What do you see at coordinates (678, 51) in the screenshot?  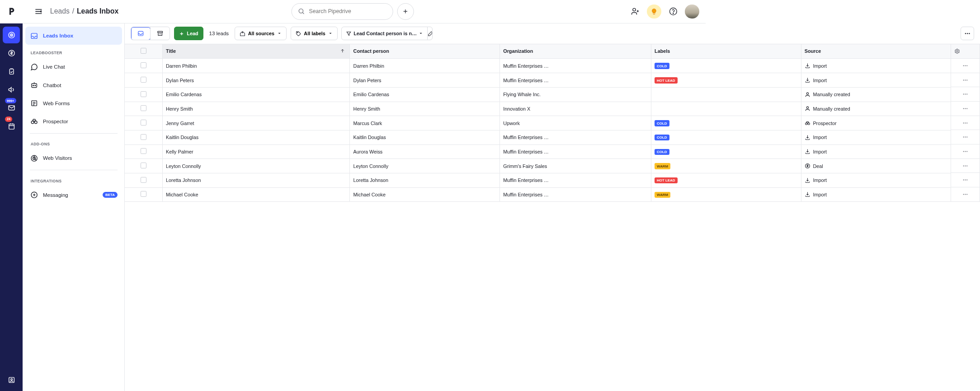 I see `col-labels: Labels` at bounding box center [678, 51].